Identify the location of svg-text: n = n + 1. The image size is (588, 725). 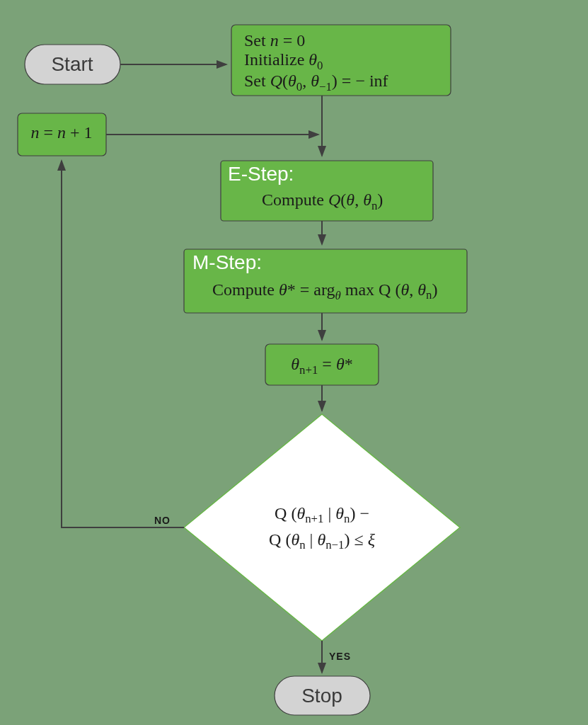
(61, 132).